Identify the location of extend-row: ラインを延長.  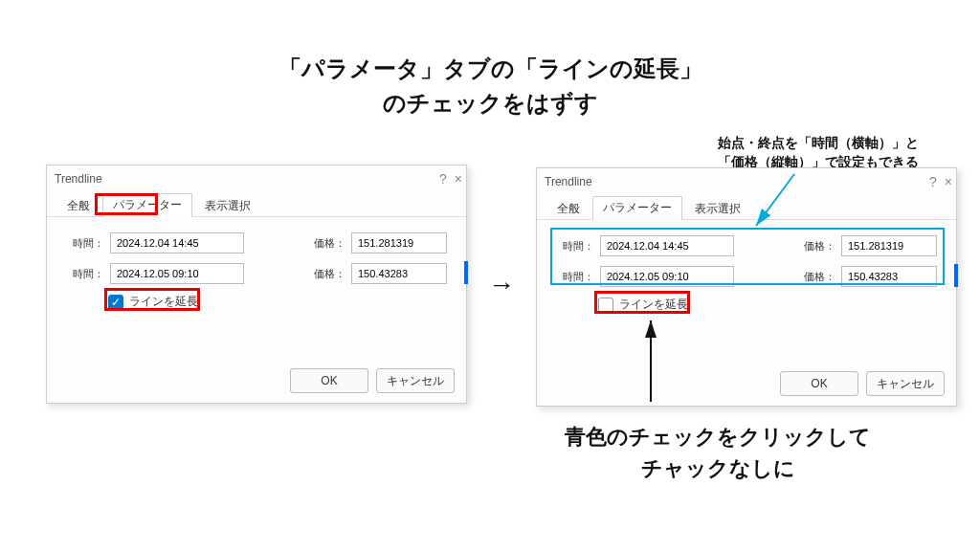
(768, 304).